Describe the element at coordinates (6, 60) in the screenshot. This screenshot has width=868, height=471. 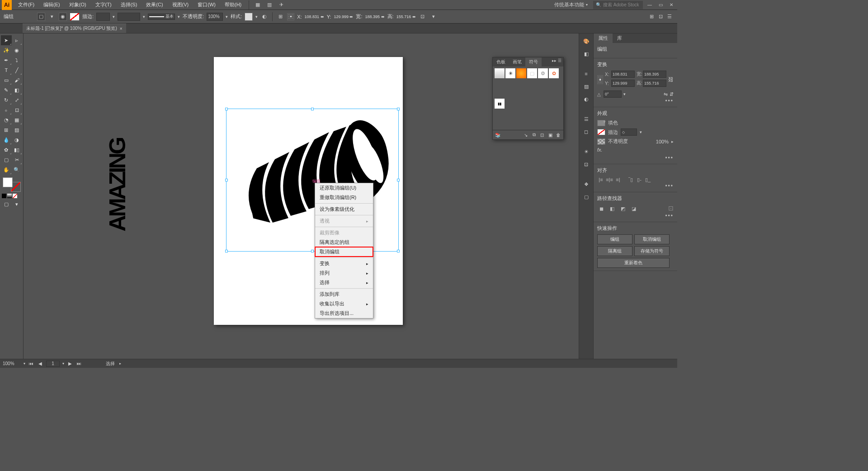
I see `pen-tool: ✒` at that location.